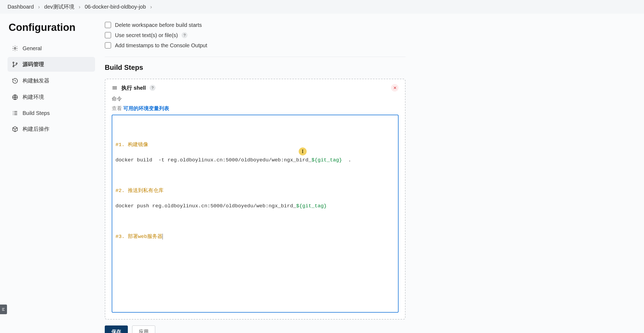  What do you see at coordinates (255, 35) in the screenshot?
I see `option-use-secret: Use secret text(s) or file(s) ?` at bounding box center [255, 35].